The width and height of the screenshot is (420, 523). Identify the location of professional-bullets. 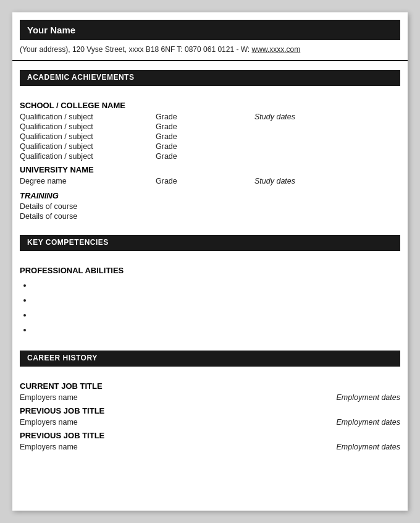
(210, 307).